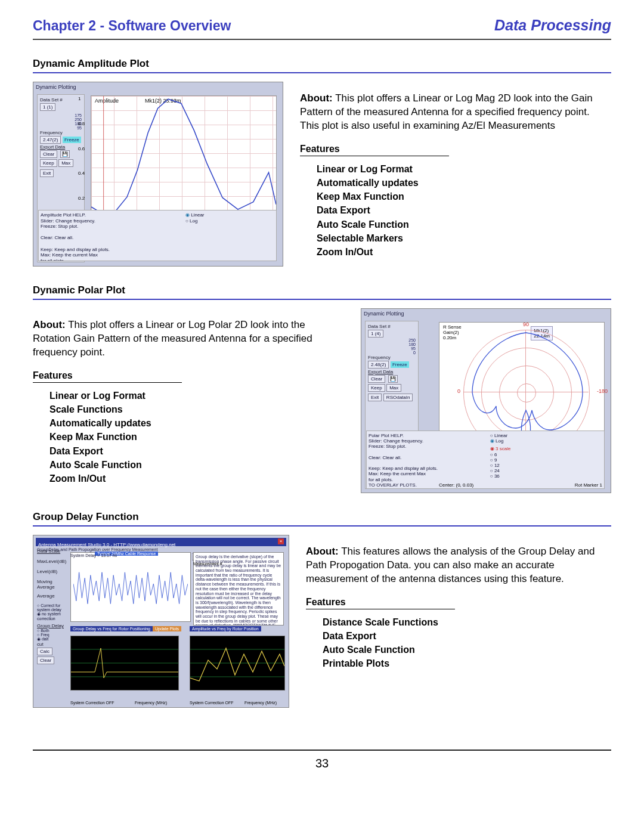 The width and height of the screenshot is (644, 833). Describe the element at coordinates (497, 476) in the screenshot. I see `fig2-scale-36: 36` at that location.